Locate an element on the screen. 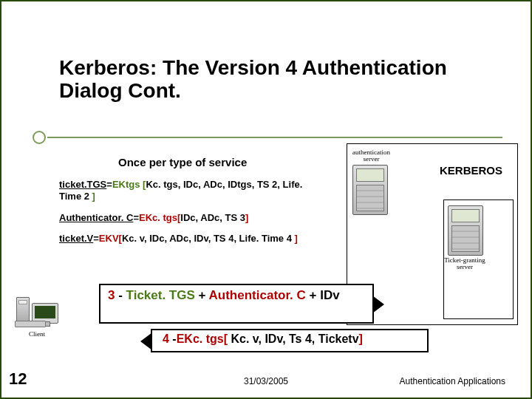 This screenshot has width=532, height=399. ticket-v-label: ticket.V is located at coordinates (76, 238).